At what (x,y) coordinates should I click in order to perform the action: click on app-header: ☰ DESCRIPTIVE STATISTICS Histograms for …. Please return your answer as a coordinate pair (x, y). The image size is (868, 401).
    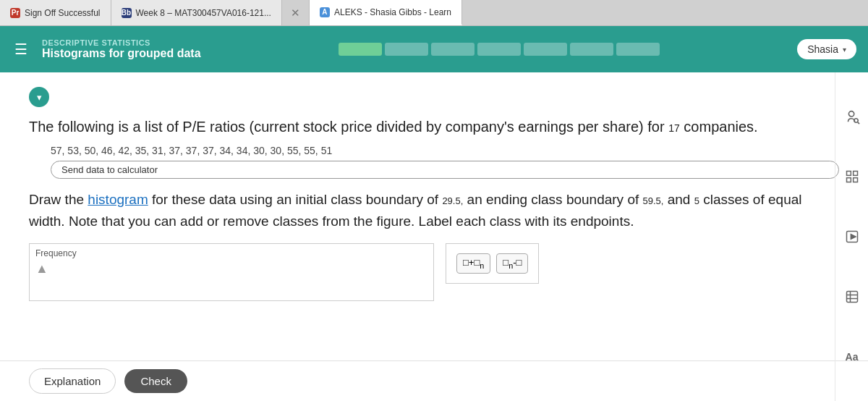
    Looking at the image, I should click on (434, 49).